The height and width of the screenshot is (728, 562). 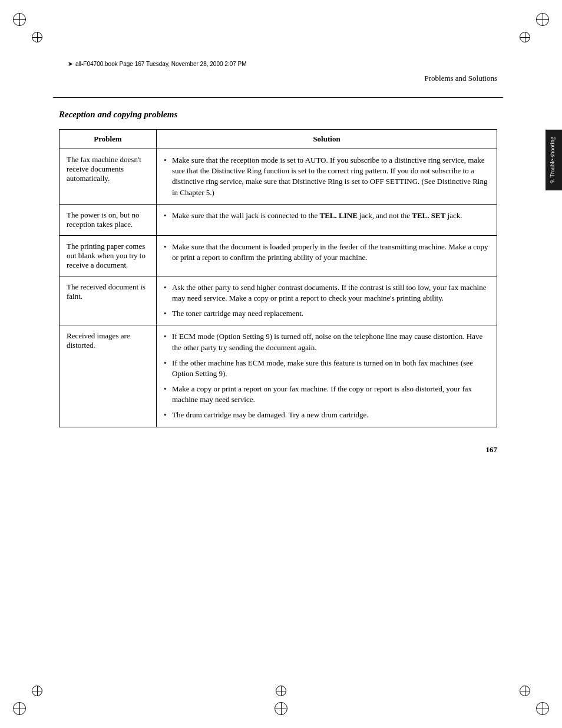 What do you see at coordinates (326, 216) in the screenshot?
I see `list-item: Make sure that the wall jack is connecte…` at bounding box center [326, 216].